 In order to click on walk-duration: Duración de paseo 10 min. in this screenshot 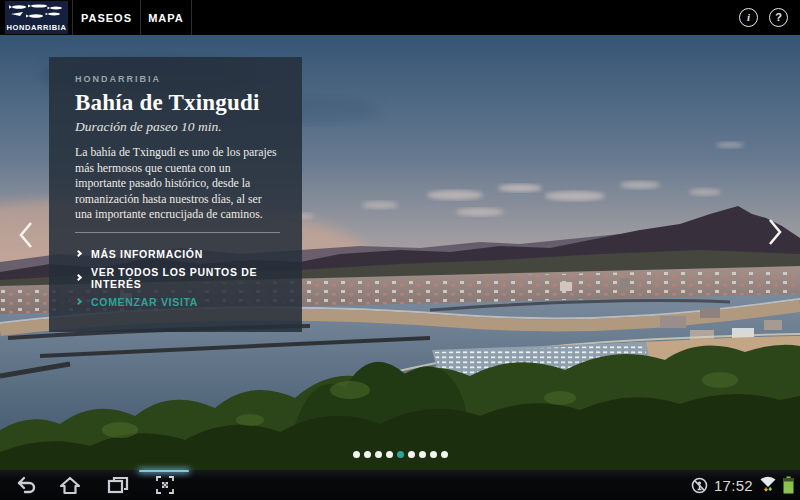, I will do `click(178, 127)`.